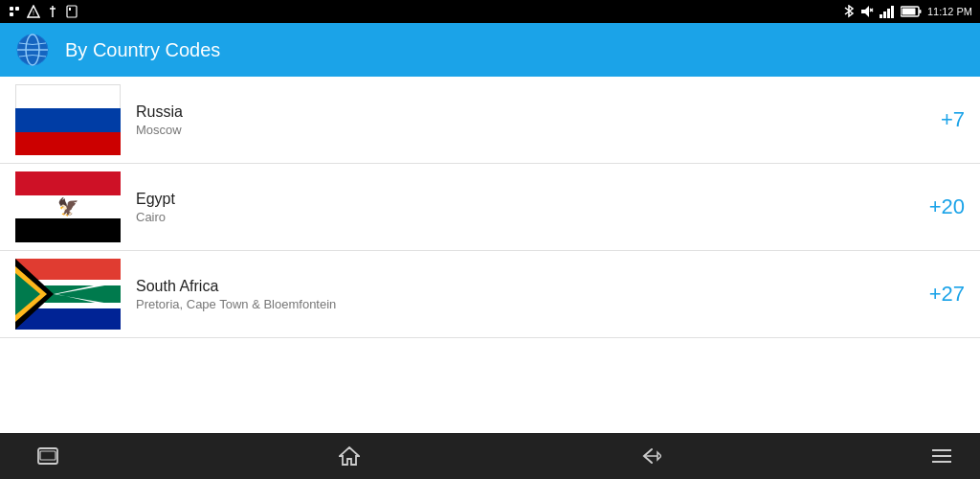 The width and height of the screenshot is (980, 479). What do you see at coordinates (512, 199) in the screenshot?
I see `country-name: Egypt` at bounding box center [512, 199].